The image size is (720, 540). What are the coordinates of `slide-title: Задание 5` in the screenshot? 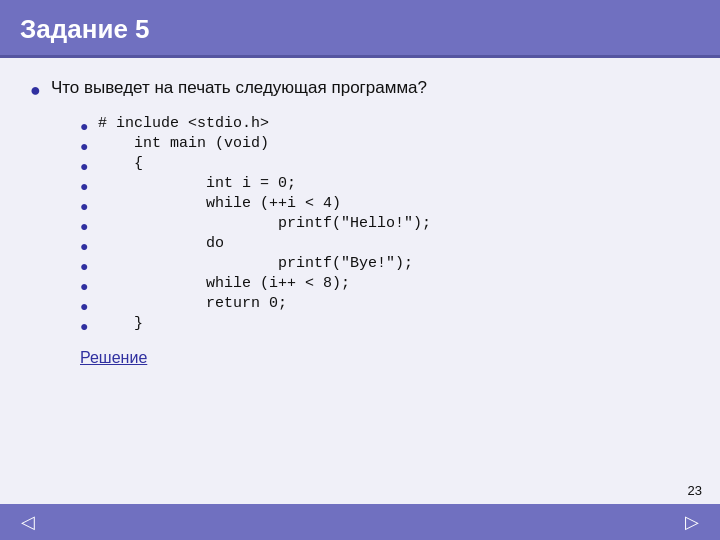 It's located at (85, 29).